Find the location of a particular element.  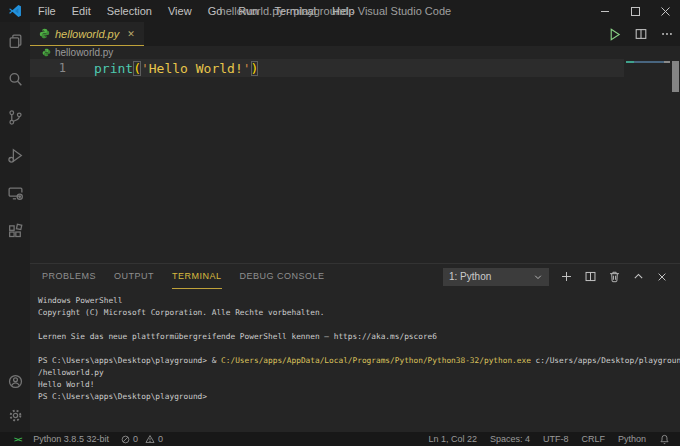

terminal-python-path: C:/Users/apps/AppData/Local/Programs/Pyt… is located at coordinates (376, 360).